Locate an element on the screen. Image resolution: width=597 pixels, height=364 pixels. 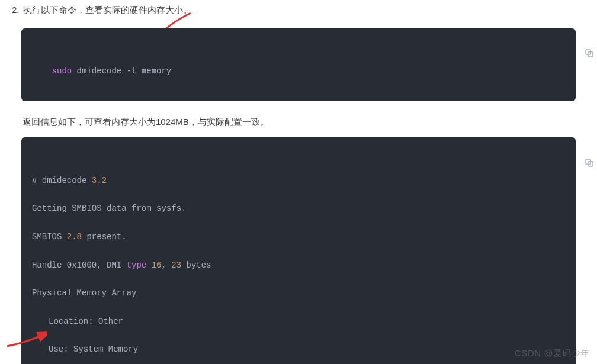
cmd-rest: dmidecode -t memory is located at coordinates (121, 71).